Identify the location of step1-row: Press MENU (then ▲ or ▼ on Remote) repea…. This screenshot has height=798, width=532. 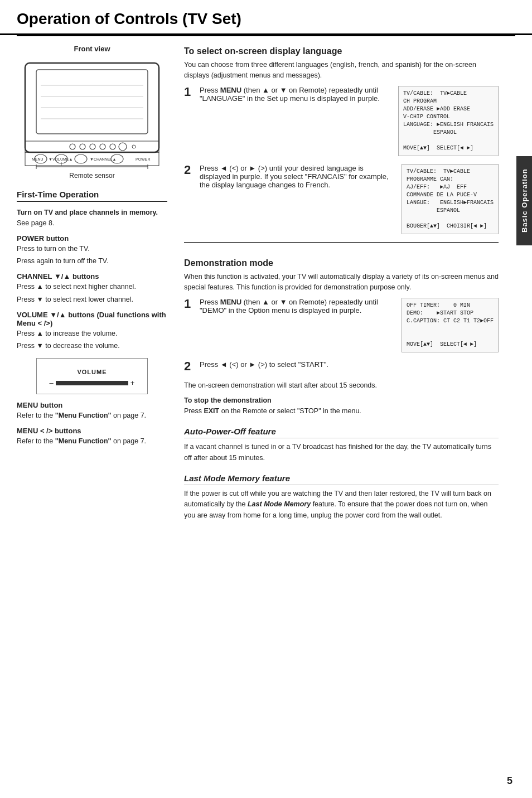
(349, 121).